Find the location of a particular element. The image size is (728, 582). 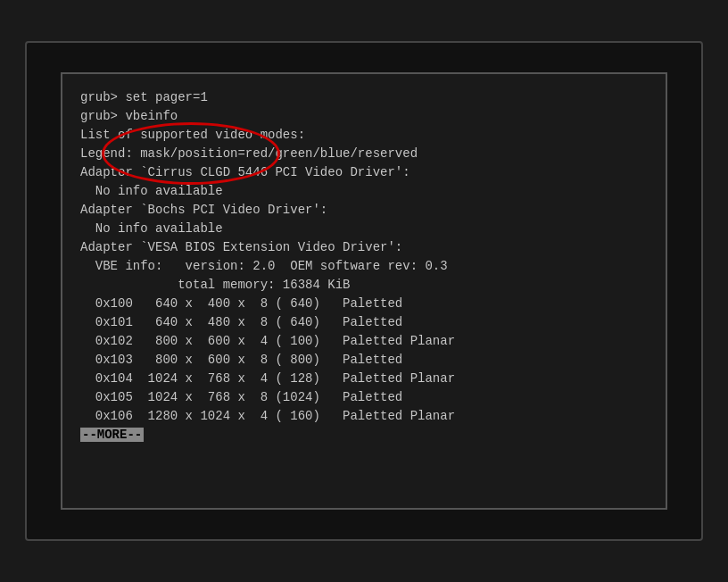

output-vbe-info: VBE info: version: 2.0 OEM software rev:… is located at coordinates (364, 266).